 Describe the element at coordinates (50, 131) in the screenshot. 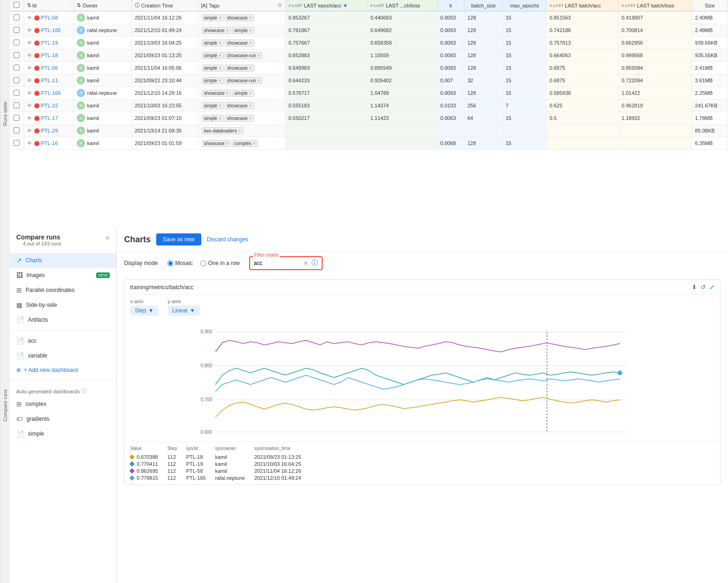

I see `run-id-link: PTL-29` at that location.